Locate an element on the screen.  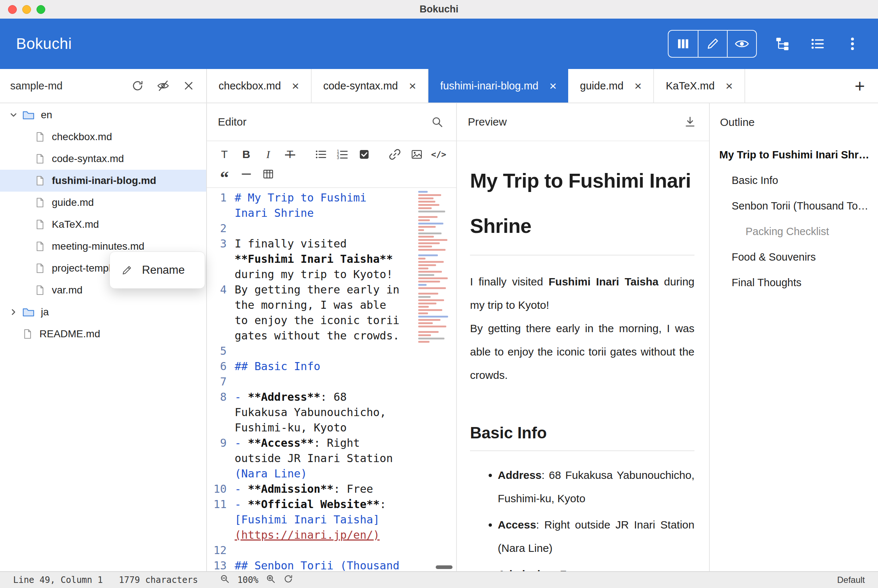
plus-icon: + is located at coordinates (860, 86).